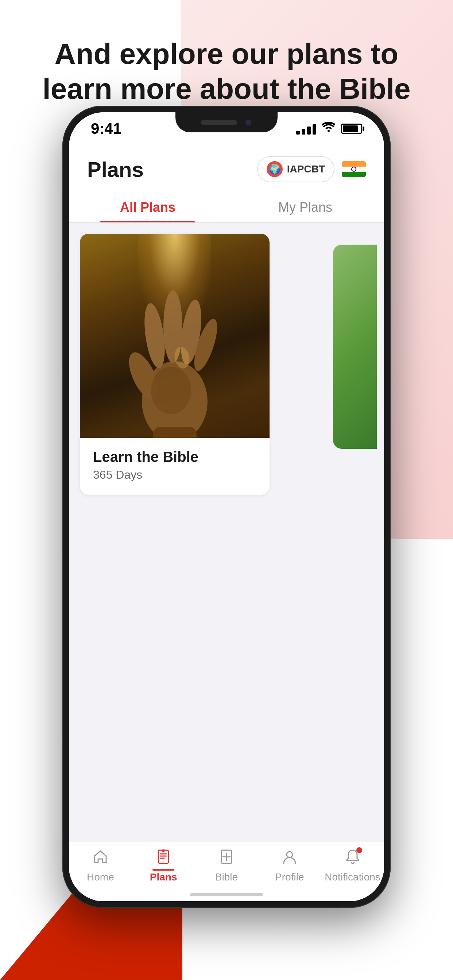  Describe the element at coordinates (306, 129) in the screenshot. I see `signal-icon` at that location.